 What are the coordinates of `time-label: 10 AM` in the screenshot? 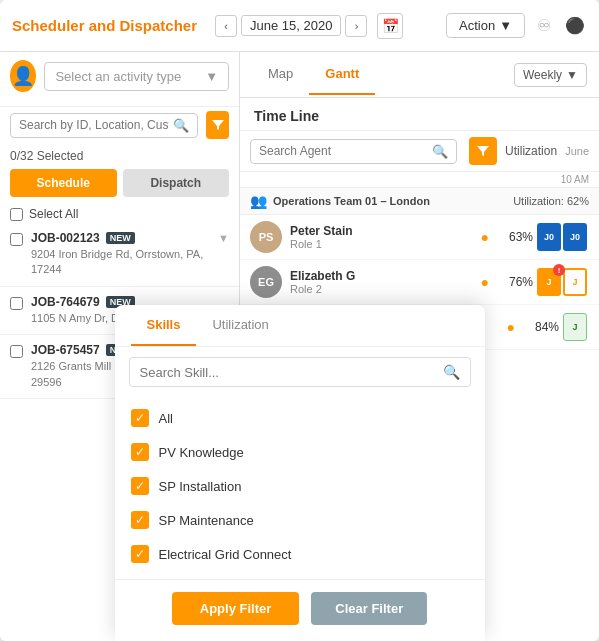 It's located at (575, 180).